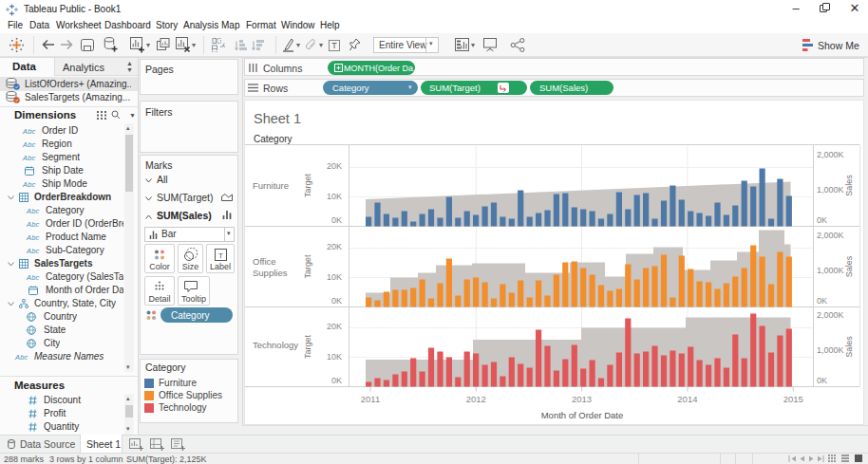 The image size is (868, 464). I want to click on svg-text: 2011, so click(370, 399).